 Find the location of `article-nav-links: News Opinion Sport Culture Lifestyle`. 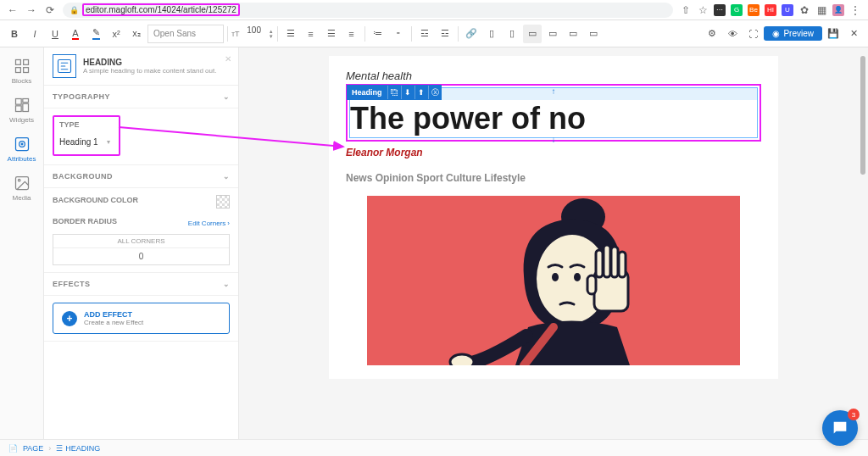

article-nav-links: News Opinion Sport Culture Lifestyle is located at coordinates (554, 178).